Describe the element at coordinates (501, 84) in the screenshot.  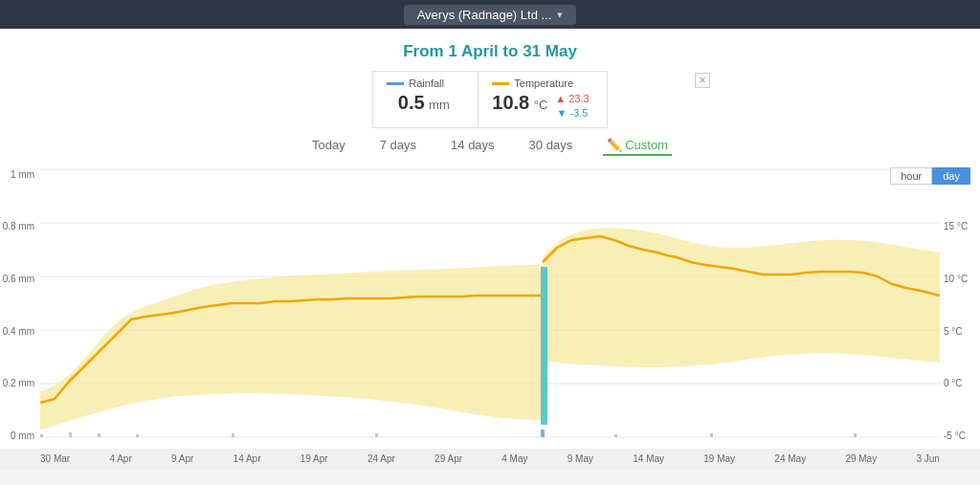
I see `temperature-line-icon` at that location.